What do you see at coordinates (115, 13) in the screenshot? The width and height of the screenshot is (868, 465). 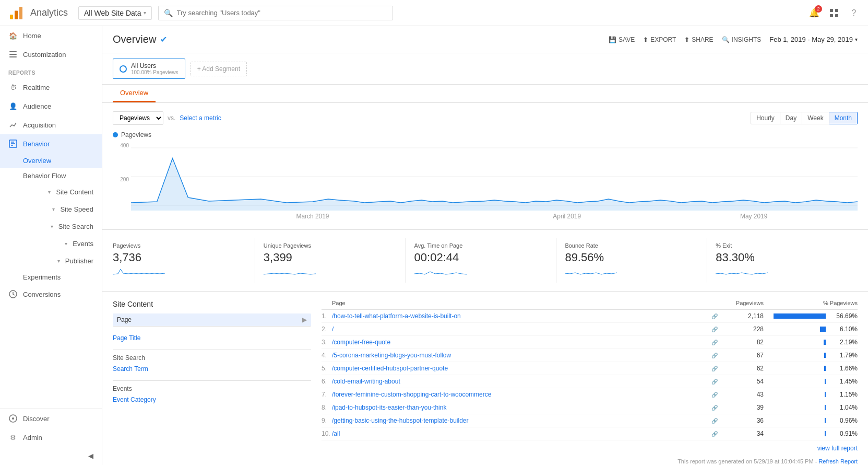 I see `property-selector: All Web Site Data ▾` at bounding box center [115, 13].